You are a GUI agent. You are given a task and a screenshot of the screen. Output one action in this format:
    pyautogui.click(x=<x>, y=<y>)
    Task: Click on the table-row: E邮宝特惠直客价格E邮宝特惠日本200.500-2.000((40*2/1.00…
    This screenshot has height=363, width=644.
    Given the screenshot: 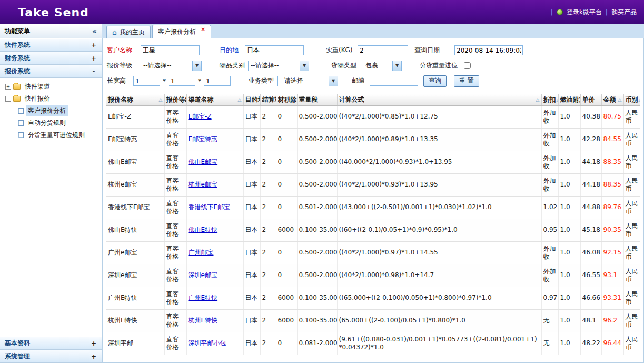 What is the action you would take?
    pyautogui.click(x=373, y=139)
    